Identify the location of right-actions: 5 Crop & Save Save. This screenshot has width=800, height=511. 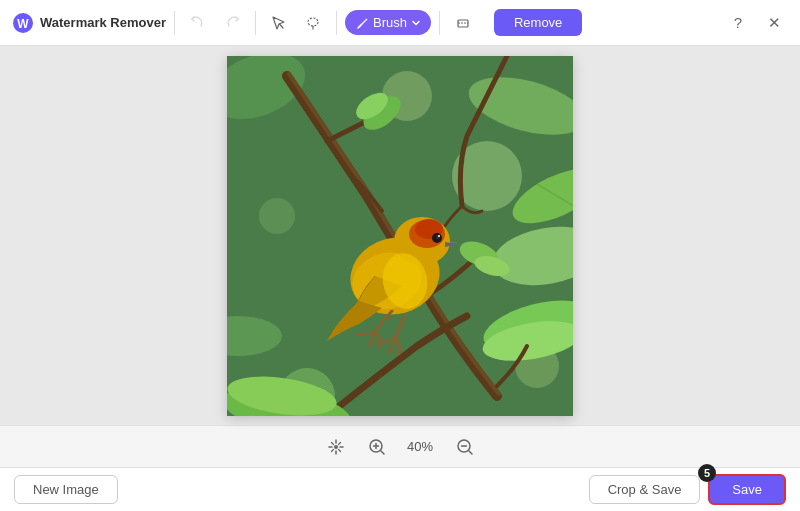
(688, 490).